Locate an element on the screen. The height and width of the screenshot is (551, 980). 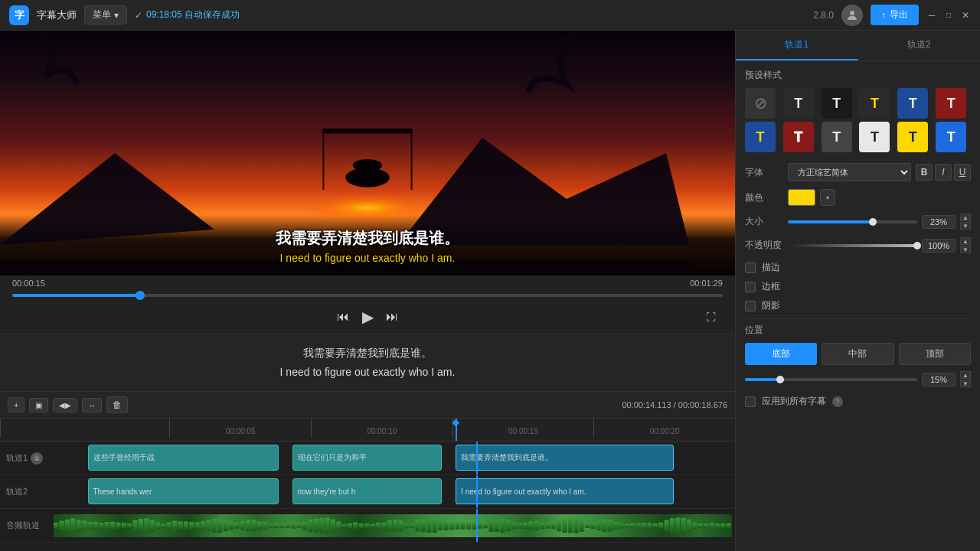
offset-down: ▼ is located at coordinates (965, 383).